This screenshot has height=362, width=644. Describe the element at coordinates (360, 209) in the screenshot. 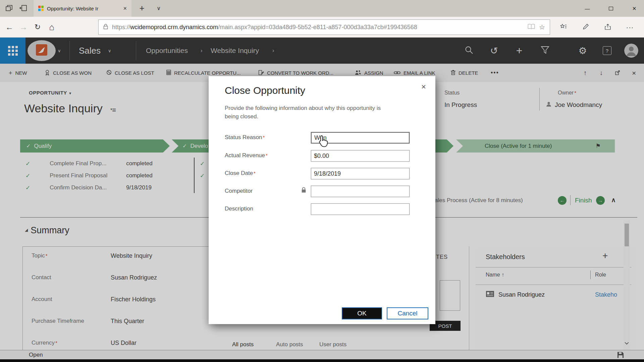

I see `description-input` at that location.